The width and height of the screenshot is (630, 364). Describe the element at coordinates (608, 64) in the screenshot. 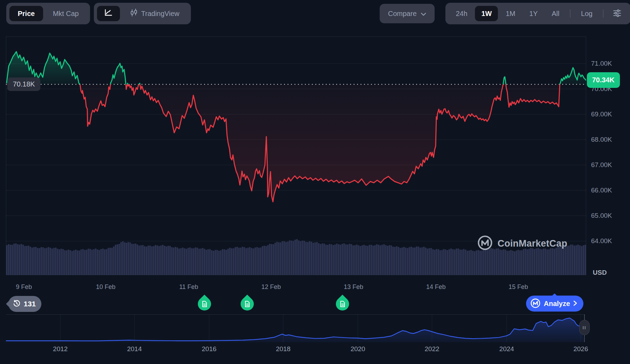

I see `y-tick-label: 71.00K` at that location.